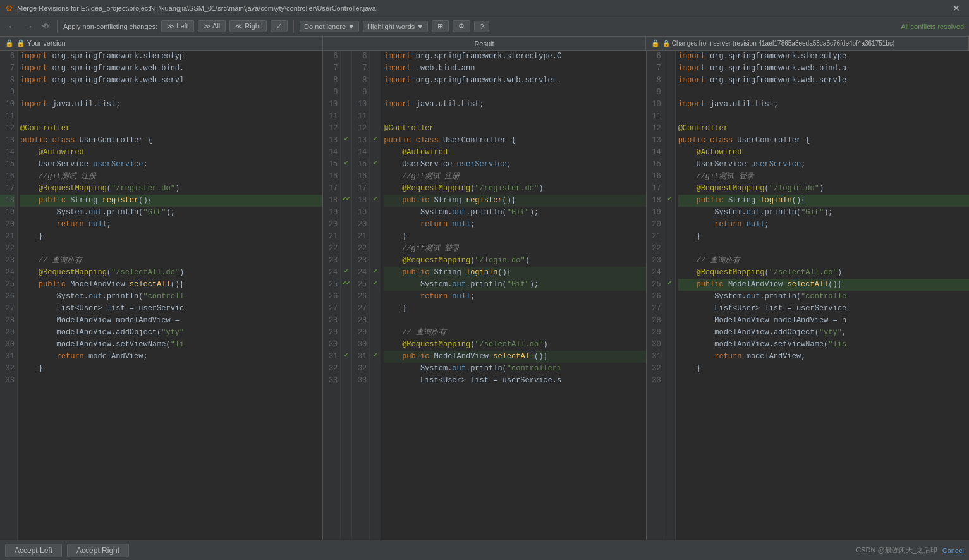 The image size is (969, 560). I want to click on toolbar: ← → ⟲ Apply non-conflicting changes: ≫ L…, so click(484, 27).